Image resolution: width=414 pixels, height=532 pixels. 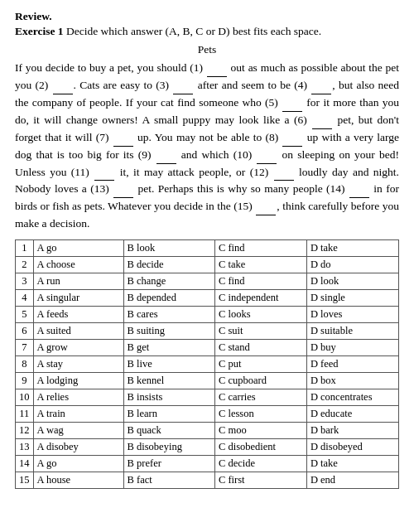 I want to click on exercise-line: Exercise 1 Decide which answer (A, B, C …, so click(x=207, y=31).